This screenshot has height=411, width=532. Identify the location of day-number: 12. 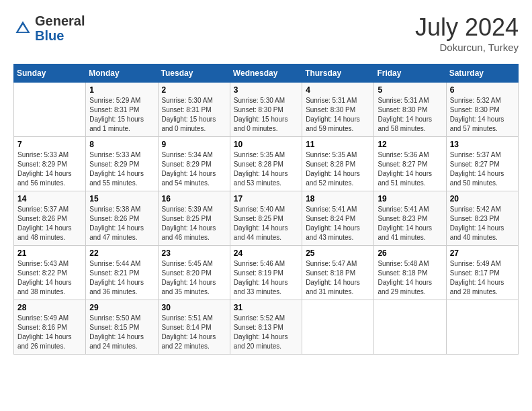
(410, 144).